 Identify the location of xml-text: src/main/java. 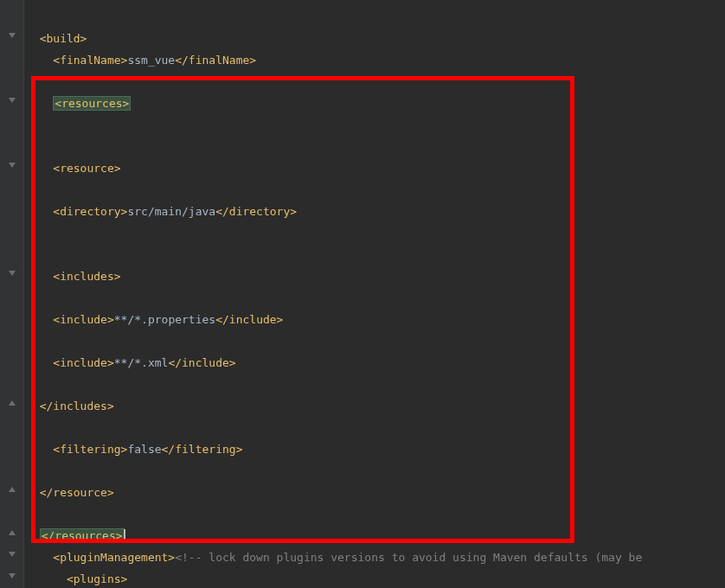
(171, 211).